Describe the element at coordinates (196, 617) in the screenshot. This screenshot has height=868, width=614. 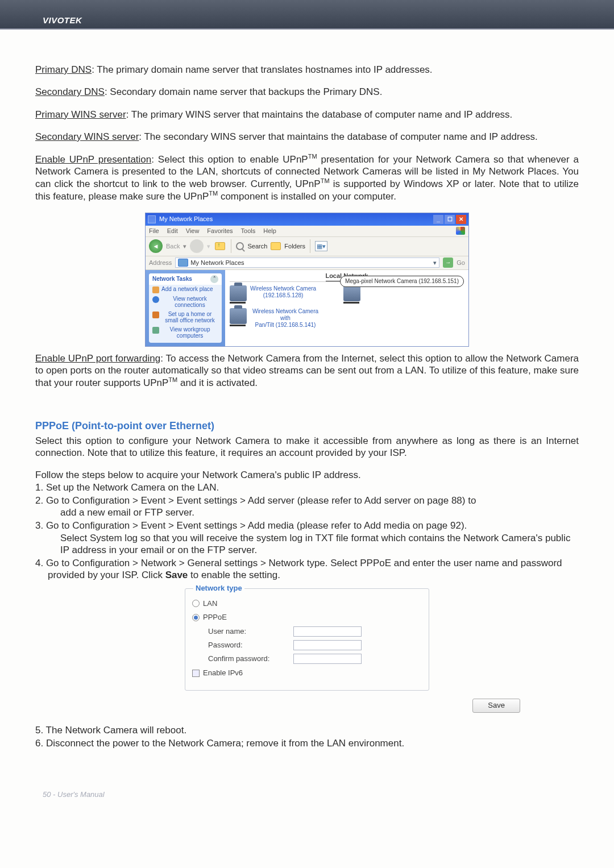
I see `radio-pppoe` at that location.